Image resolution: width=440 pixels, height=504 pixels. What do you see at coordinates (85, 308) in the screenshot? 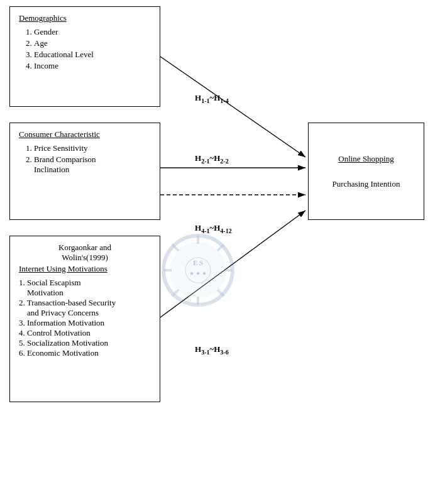
I see `list-item: 2. Transaction-based Security and Privac…` at bounding box center [85, 308].